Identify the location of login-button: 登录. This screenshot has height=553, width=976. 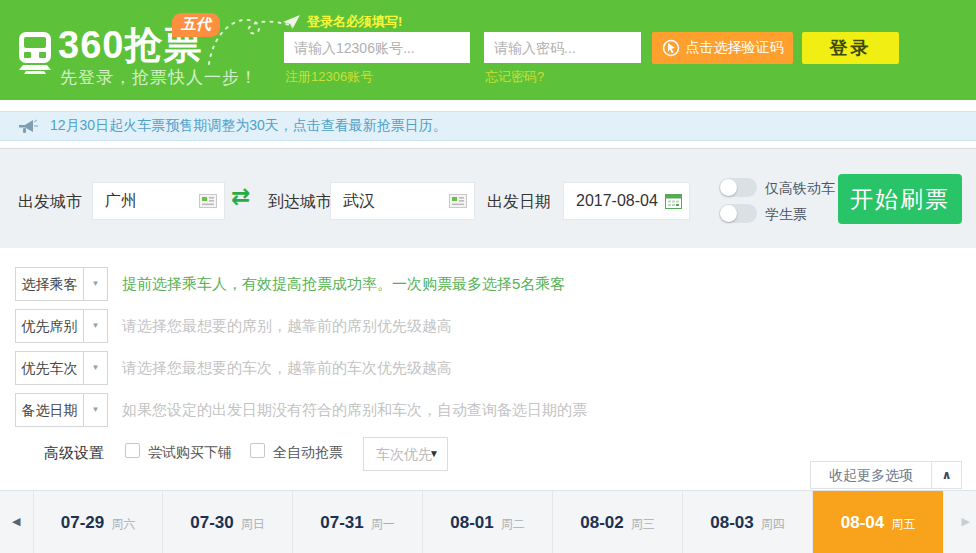
(850, 48).